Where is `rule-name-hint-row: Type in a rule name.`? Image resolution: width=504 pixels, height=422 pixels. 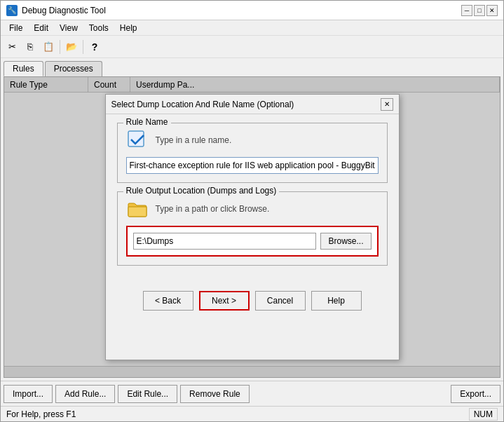
rule-name-hint-row: Type in a rule name. is located at coordinates (252, 140).